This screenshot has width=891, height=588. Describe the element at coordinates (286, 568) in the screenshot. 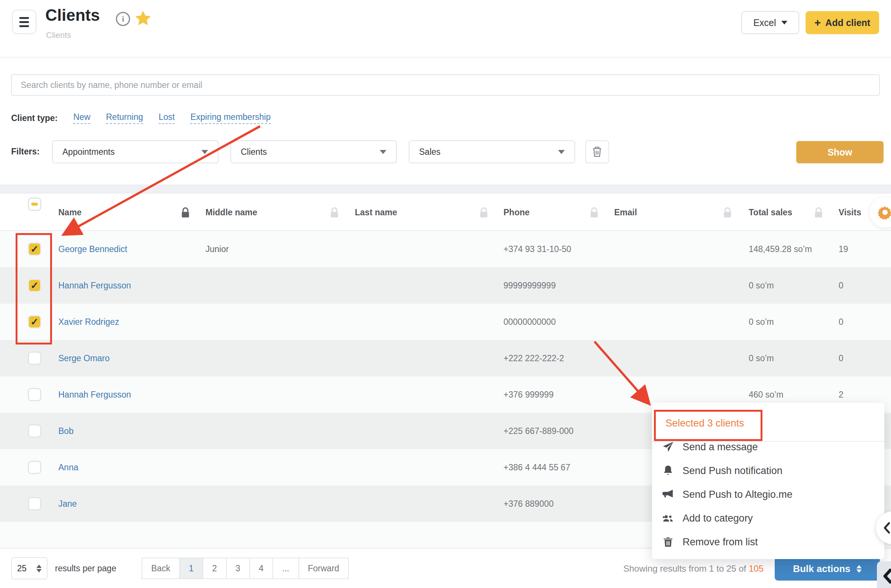

I see `pagination-ellipsis: ...` at that location.